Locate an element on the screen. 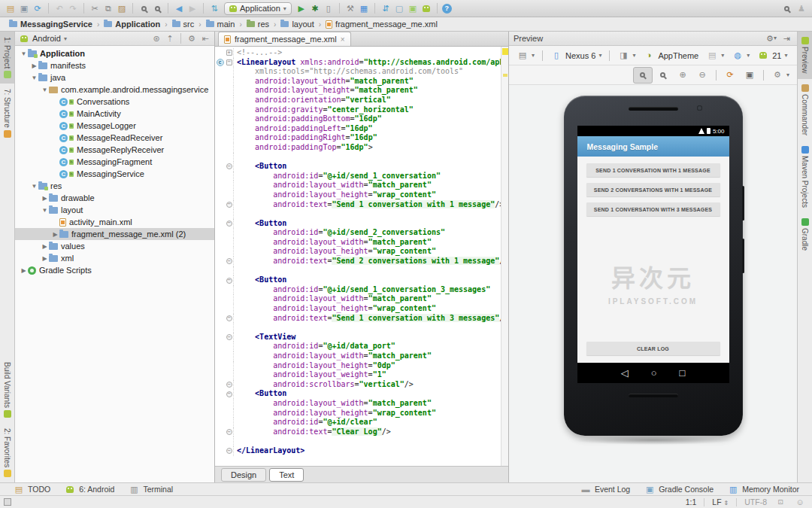 This screenshot has width=812, height=508. tab-design: Design is located at coordinates (244, 475).